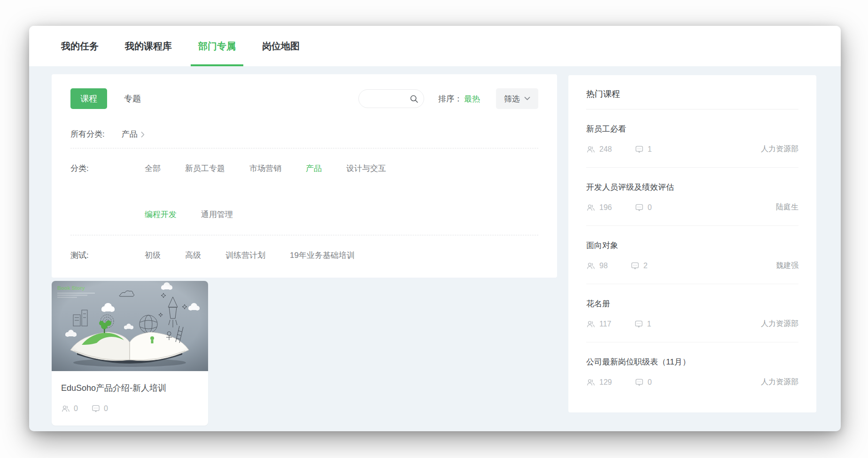  I want to click on hot-course-title: 开发人员评级及绩效评估, so click(692, 187).